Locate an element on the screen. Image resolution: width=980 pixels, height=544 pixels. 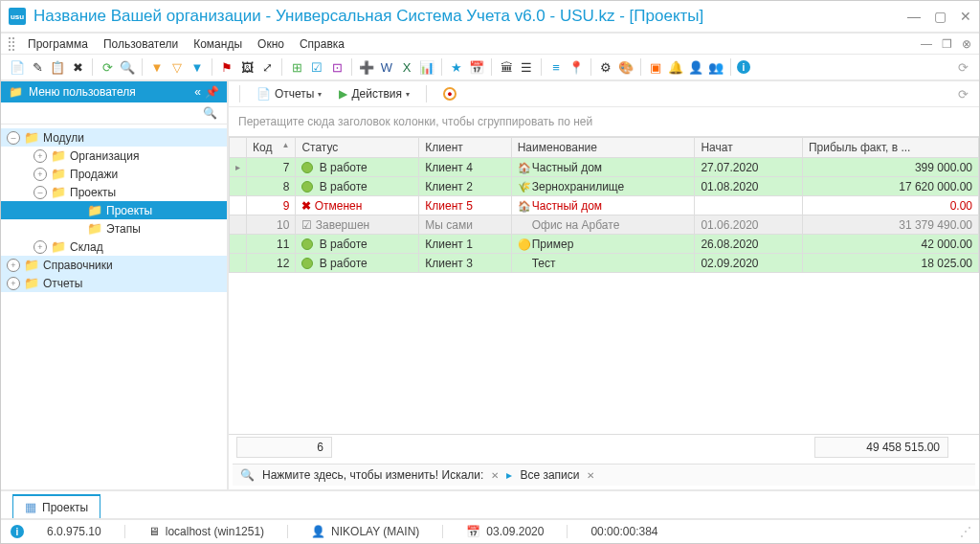
grid-search-bar: 🔍 Нажмите здесь, чтобы изменить! Искали:… is located at coordinates (604, 475).